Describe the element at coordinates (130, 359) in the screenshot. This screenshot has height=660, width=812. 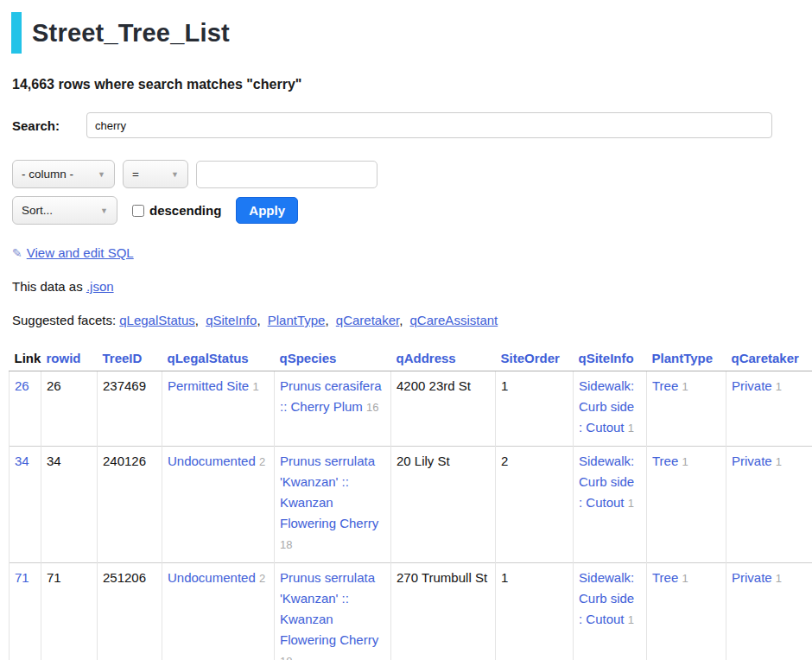
I see `column-header-treeid: TreeID` at that location.